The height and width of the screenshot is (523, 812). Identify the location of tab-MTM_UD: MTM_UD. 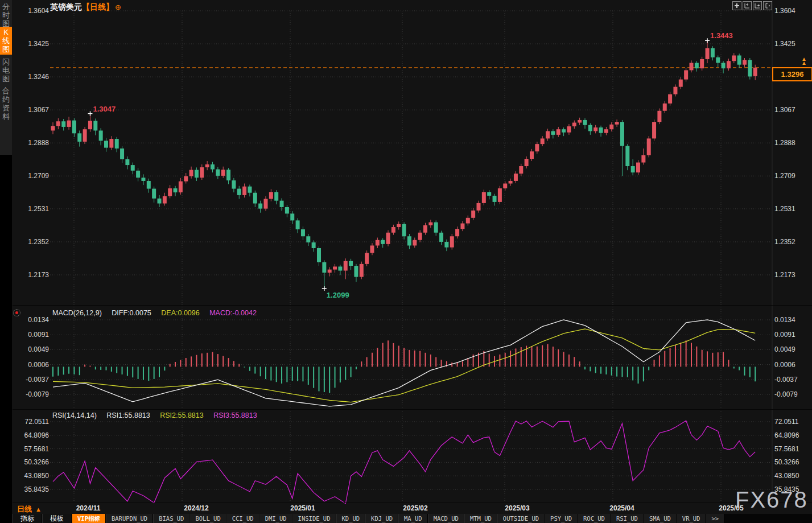
(481, 518).